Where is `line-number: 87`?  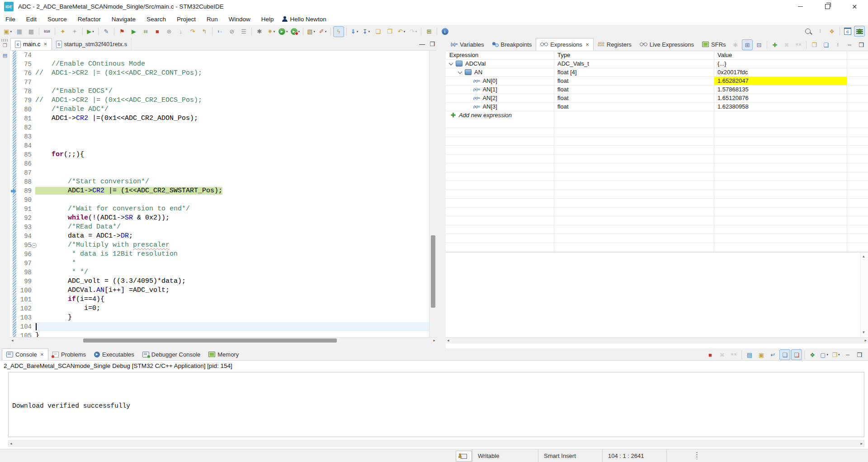
line-number: 87 is located at coordinates (28, 173).